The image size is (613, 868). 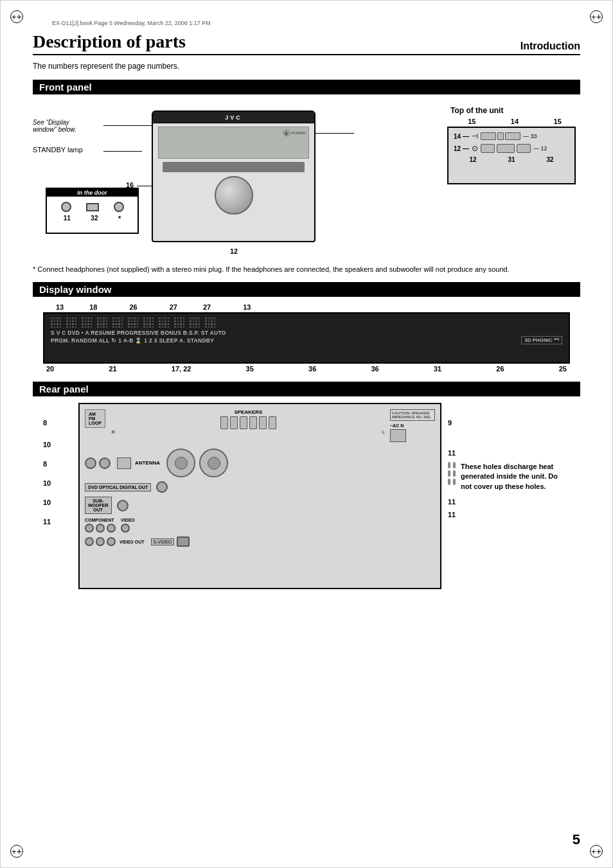 What do you see at coordinates (511, 159) in the screenshot?
I see `top-unit-bottom-numbers: 12 31 32` at bounding box center [511, 159].